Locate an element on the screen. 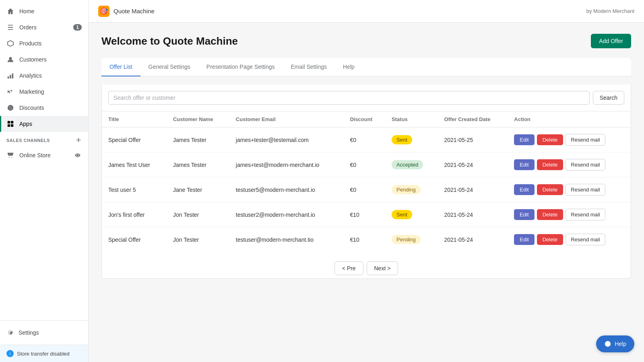  edit-button-0: Edit is located at coordinates (524, 140).